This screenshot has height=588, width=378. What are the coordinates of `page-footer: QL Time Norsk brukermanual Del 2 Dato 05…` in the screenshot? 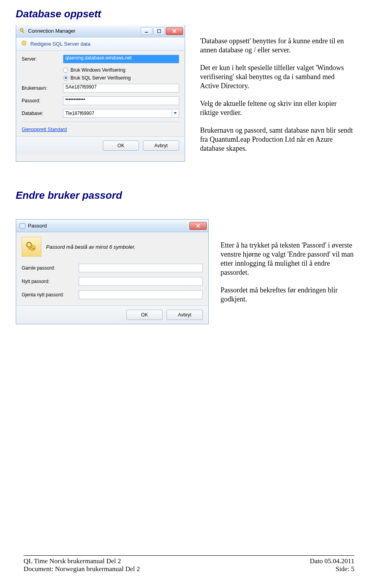 It's located at (189, 564).